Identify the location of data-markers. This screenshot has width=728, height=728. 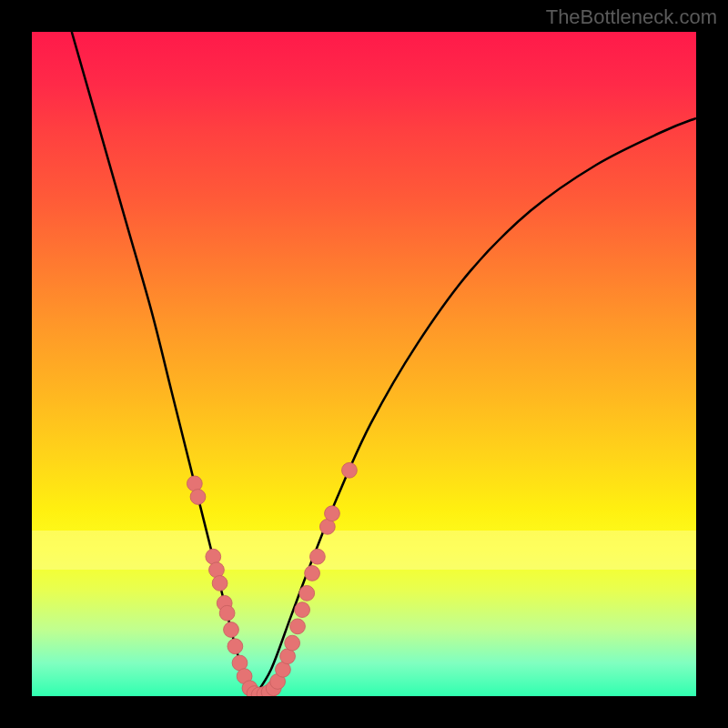
(271, 579).